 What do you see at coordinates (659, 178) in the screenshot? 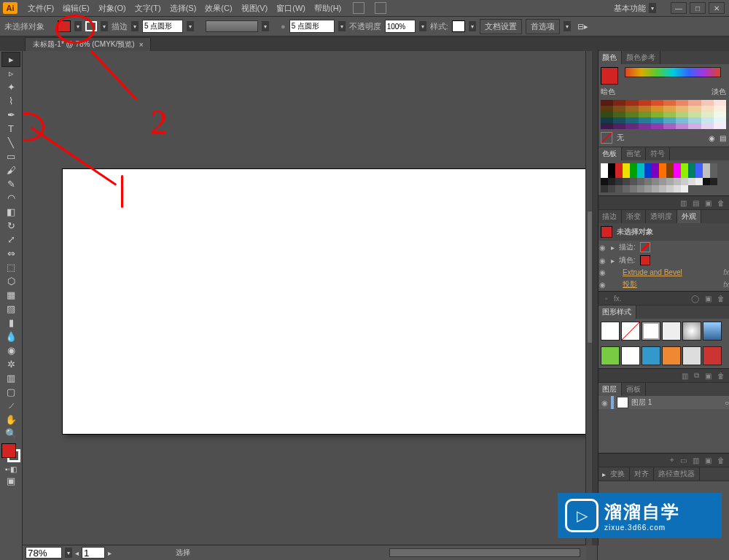
I see `swatch-grid` at bounding box center [659, 178].